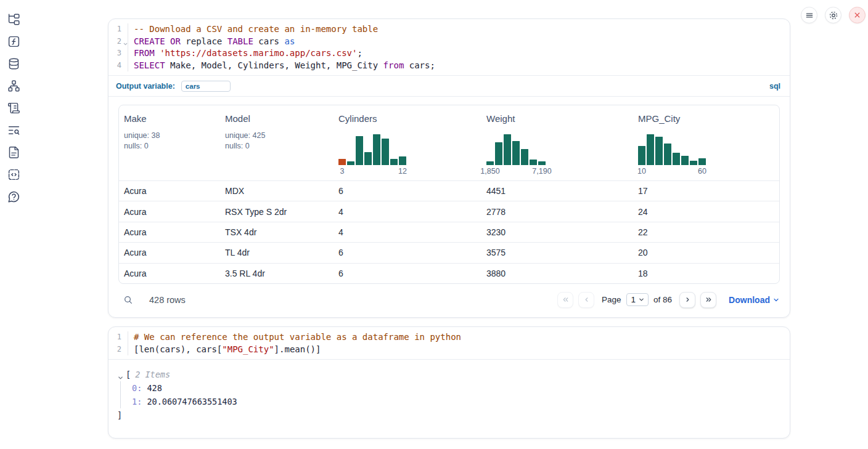  What do you see at coordinates (750, 300) in the screenshot?
I see `download-label: Download` at bounding box center [750, 300].